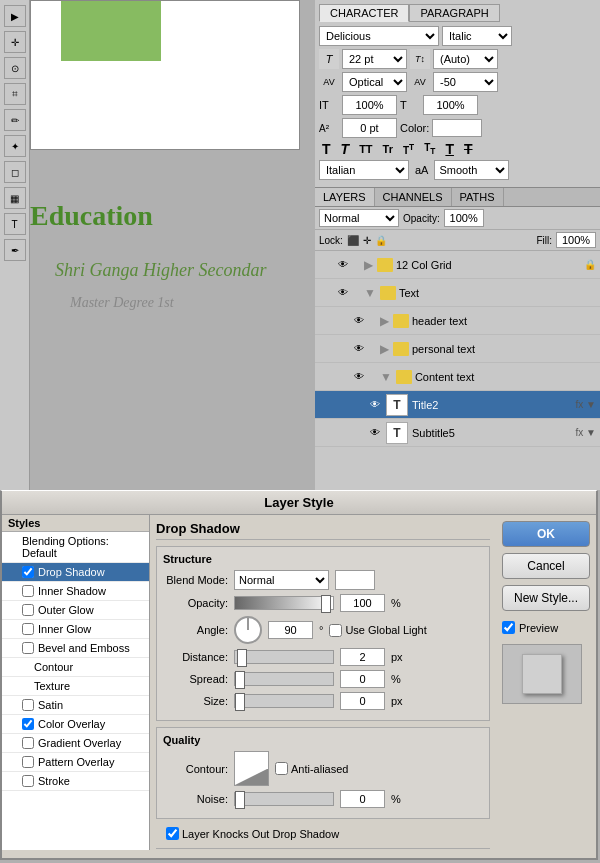  What do you see at coordinates (408, 149) in the screenshot?
I see `superscript-btn: TT` at bounding box center [408, 149].